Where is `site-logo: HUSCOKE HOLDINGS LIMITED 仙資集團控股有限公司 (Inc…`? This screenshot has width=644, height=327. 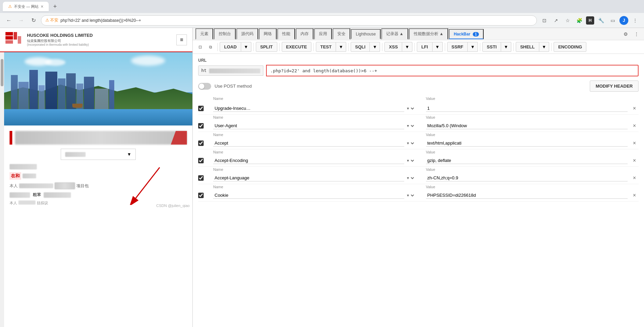
site-logo: HUSCOKE HOLDINGS LIMITED 仙資集團控股有限公司 (Inc… is located at coordinates (49, 40).